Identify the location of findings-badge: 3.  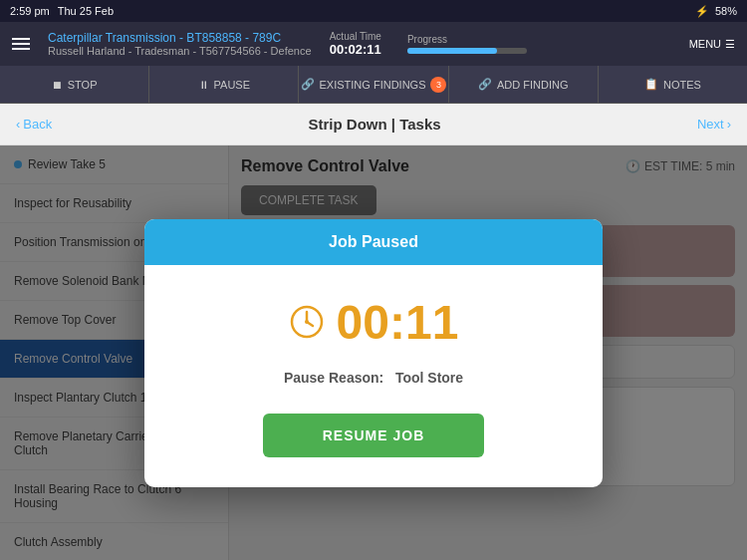
(438, 85).